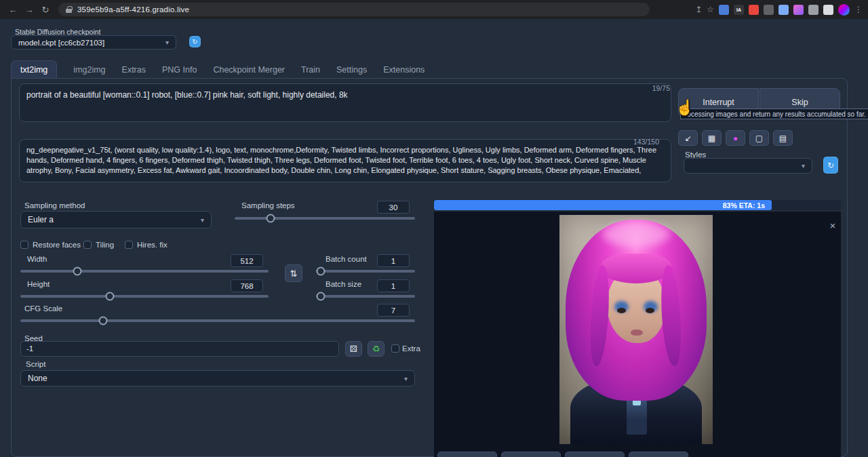 The width and height of the screenshot is (868, 457). I want to click on batch-size-slider, so click(366, 296).